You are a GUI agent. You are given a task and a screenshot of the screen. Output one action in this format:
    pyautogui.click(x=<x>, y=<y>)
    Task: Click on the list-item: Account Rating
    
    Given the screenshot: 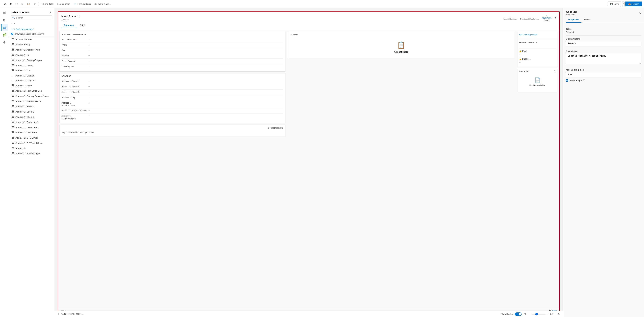 What is the action you would take?
    pyautogui.click(x=32, y=44)
    